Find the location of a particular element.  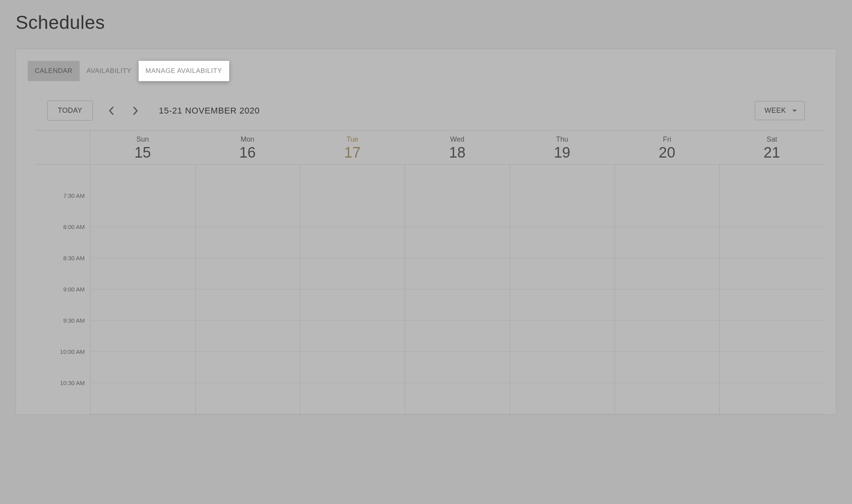

day-header-sun: Sun 15 is located at coordinates (143, 147).